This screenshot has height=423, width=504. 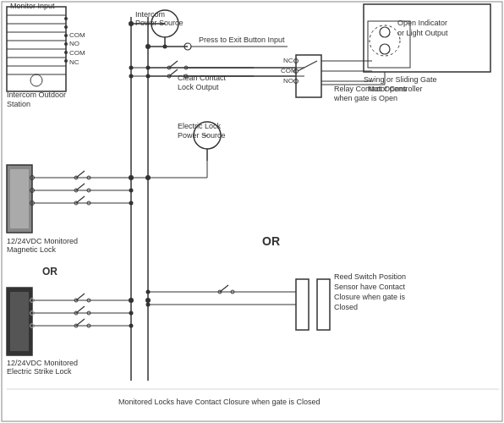 What do you see at coordinates (396, 89) in the screenshot?
I see `svg-text: Motor Controller` at bounding box center [396, 89].